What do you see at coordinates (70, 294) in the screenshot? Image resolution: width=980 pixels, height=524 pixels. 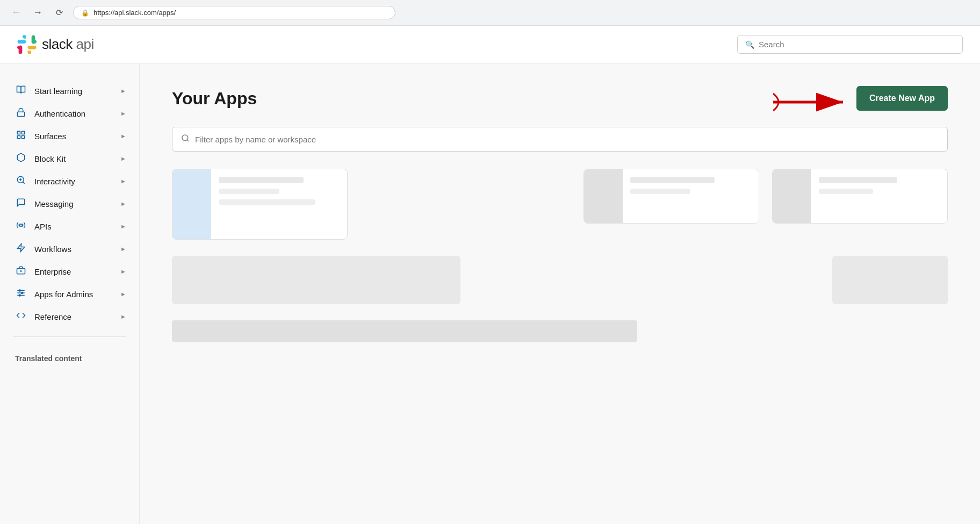 I see `sidebar-item-apps-for-admins: Apps for Admins ►` at bounding box center [70, 294].